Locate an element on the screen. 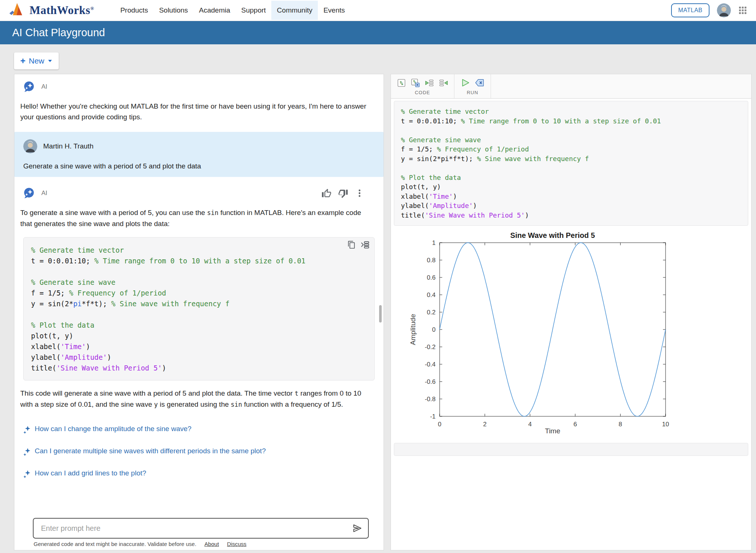 The height and width of the screenshot is (553, 756). suggested-prompt: How can I change the amplitude of the si… is located at coordinates (107, 429).